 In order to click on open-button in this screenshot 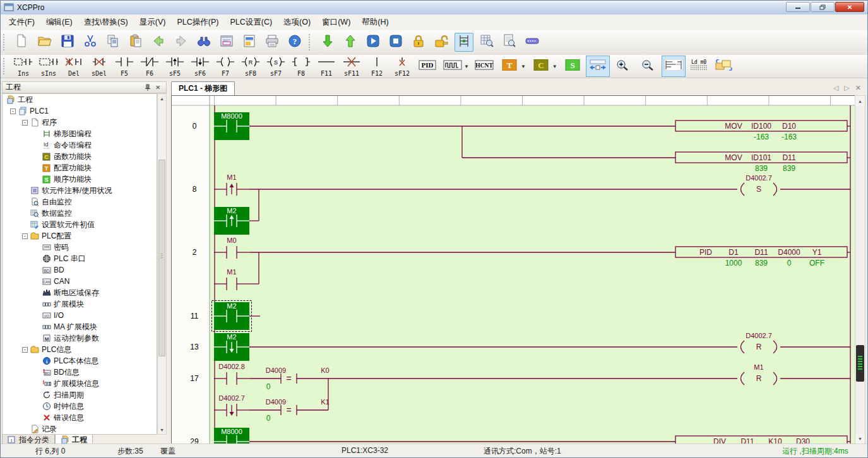, I will do `click(45, 42)`.